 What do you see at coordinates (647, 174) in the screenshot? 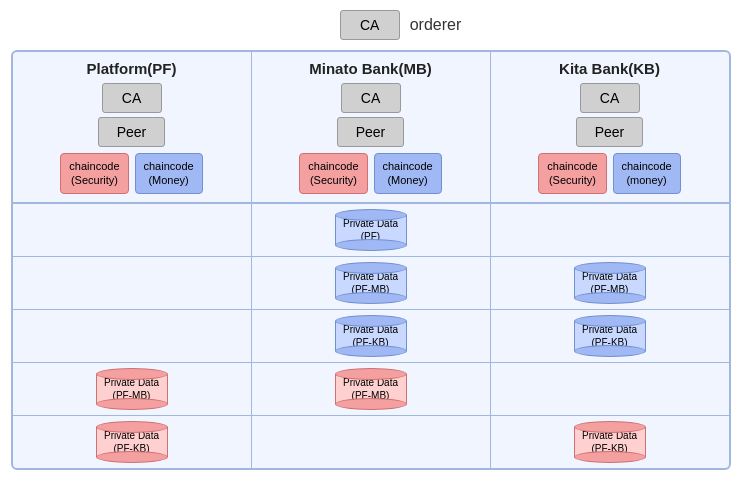
I see `chaincode-money-kb: chaincode(money)` at bounding box center [647, 174].